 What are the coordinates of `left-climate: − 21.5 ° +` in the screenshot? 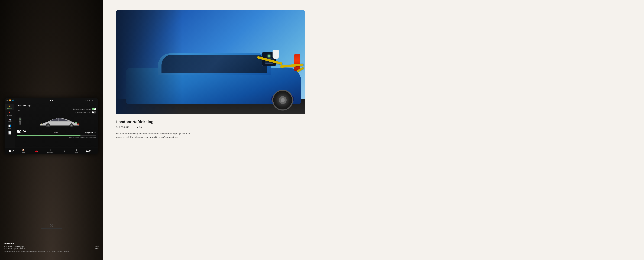 It's located at (12, 151).